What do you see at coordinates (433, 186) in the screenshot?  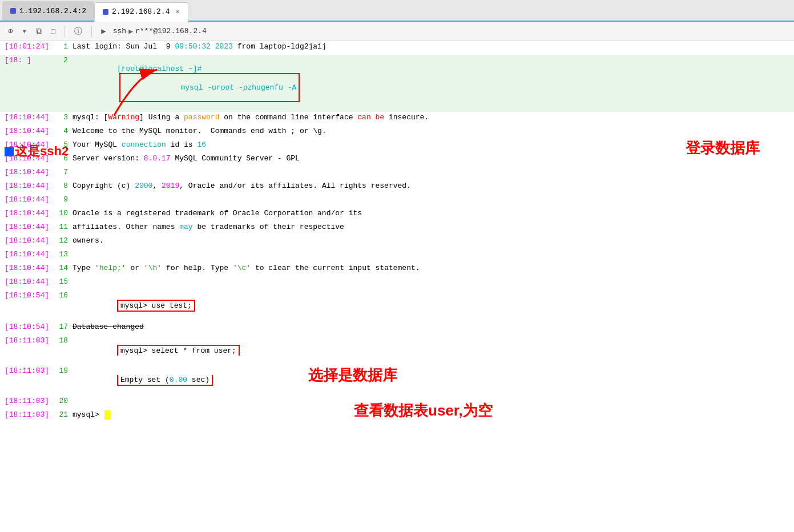 I see `line-content: Copyright (c) 2000, 2019, Oracle and/or …` at bounding box center [433, 186].